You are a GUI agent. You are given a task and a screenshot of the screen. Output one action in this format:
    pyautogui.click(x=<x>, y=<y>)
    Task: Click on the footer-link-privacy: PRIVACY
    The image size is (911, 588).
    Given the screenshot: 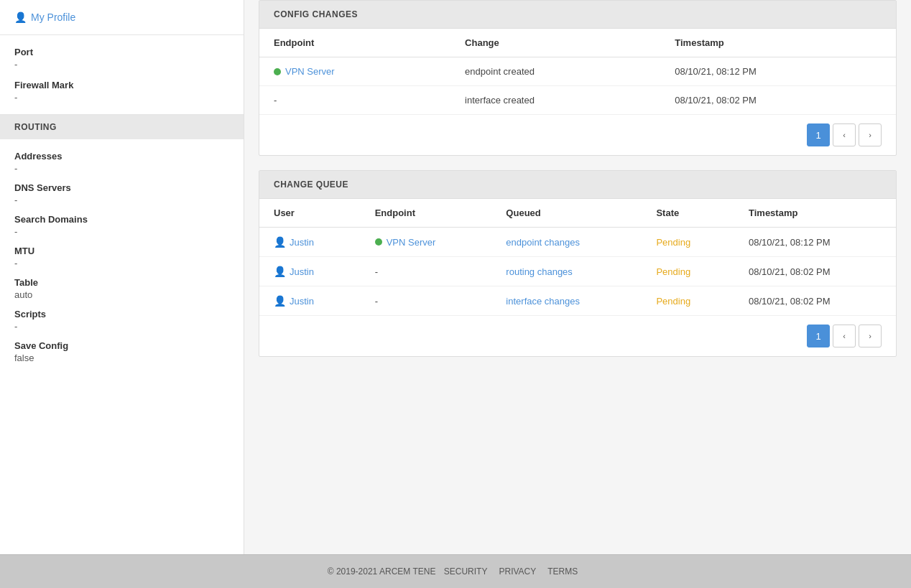 What is the action you would take?
    pyautogui.click(x=517, y=571)
    